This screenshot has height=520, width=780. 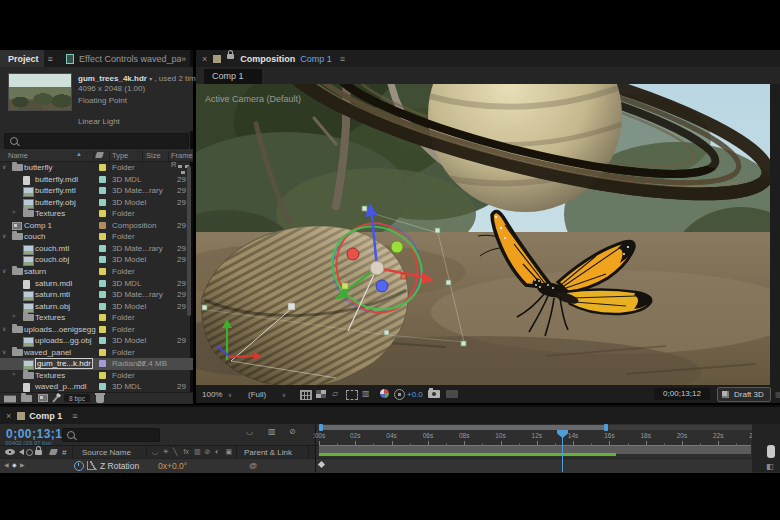 What do you see at coordinates (189, 241) in the screenshot?
I see `project-scrollbar` at bounding box center [189, 241].